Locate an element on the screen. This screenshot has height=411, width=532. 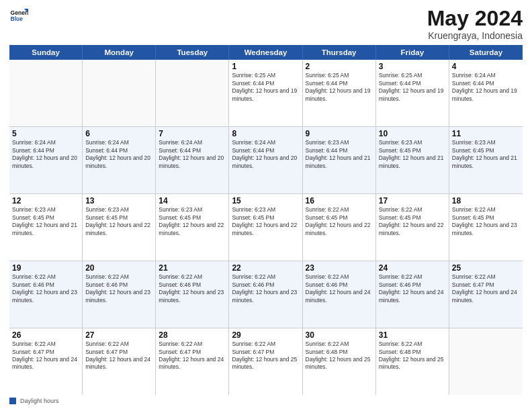
cal-cell-7: 7Sunrise: 6:24 AMSunset: 6:44 PMDaylight… is located at coordinates (192, 160).